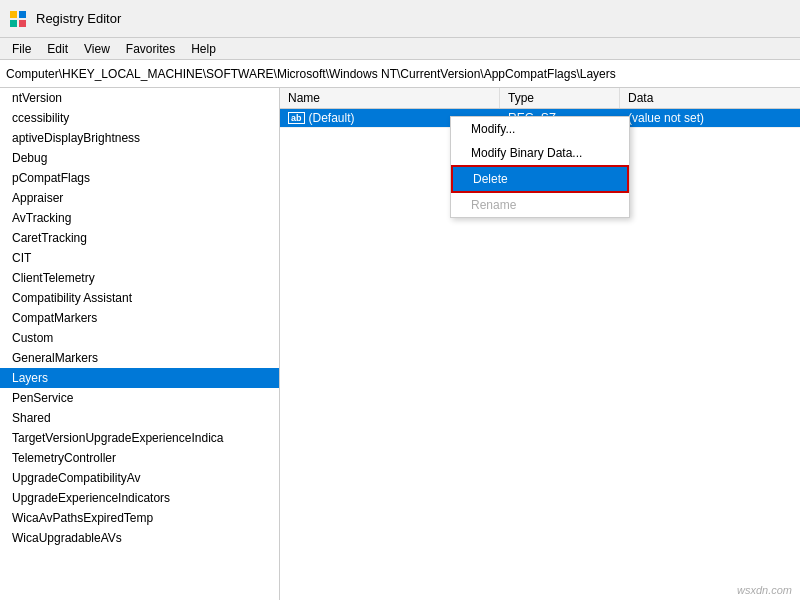  I want to click on tree-item-compatibilityassistant: Compatibility Assistant, so click(140, 298).